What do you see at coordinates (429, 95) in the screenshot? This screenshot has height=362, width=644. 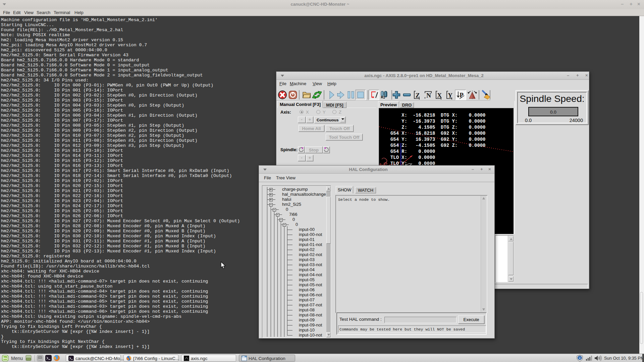 I see `svg-text: N` at bounding box center [429, 95].